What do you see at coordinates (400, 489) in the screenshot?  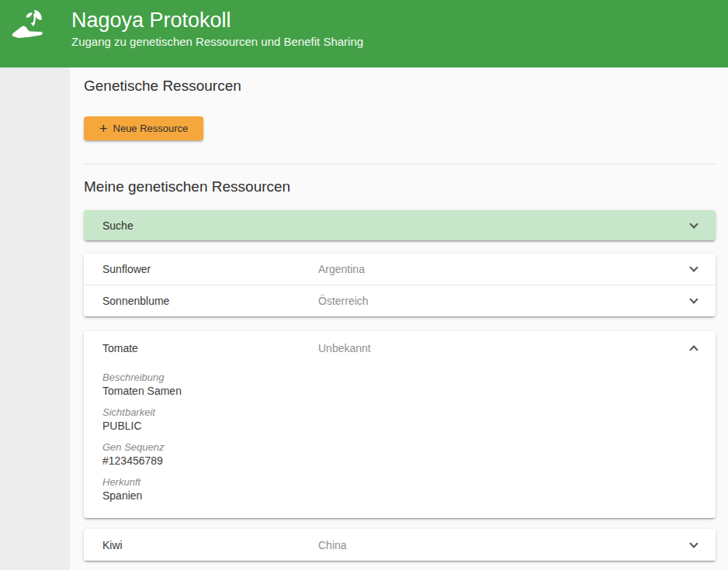 I see `detail-field-herkunft: Herkunft Spanien` at bounding box center [400, 489].